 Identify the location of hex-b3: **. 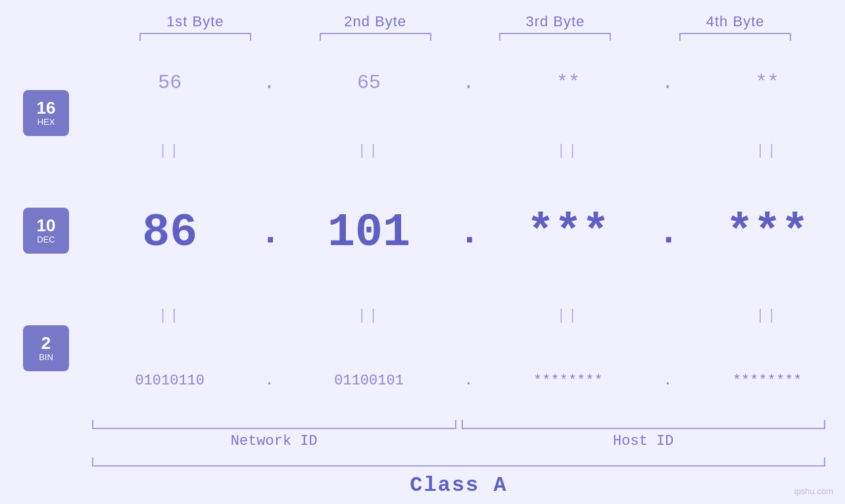
(568, 83).